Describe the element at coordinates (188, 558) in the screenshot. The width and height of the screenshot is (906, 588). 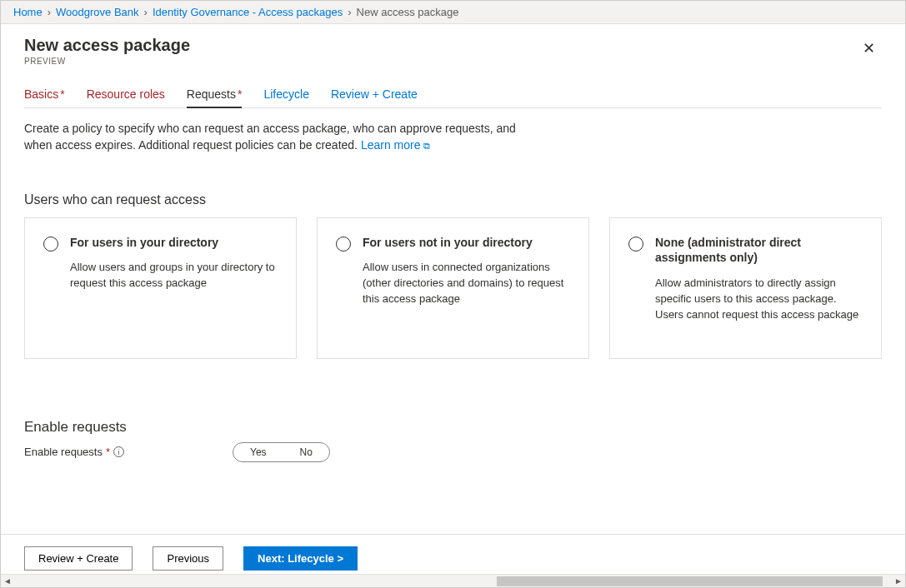
I see `previous-button: Previous` at that location.